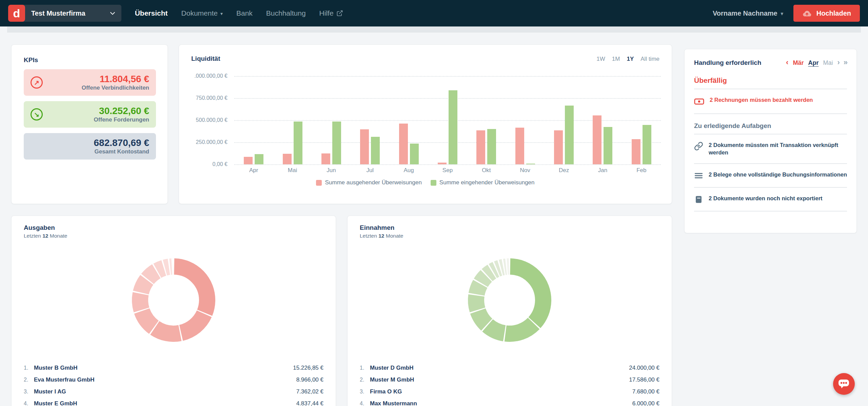 Image resolution: width=868 pixels, height=406 pixels. What do you see at coordinates (813, 63) in the screenshot?
I see `month-april: Apr` at bounding box center [813, 63].